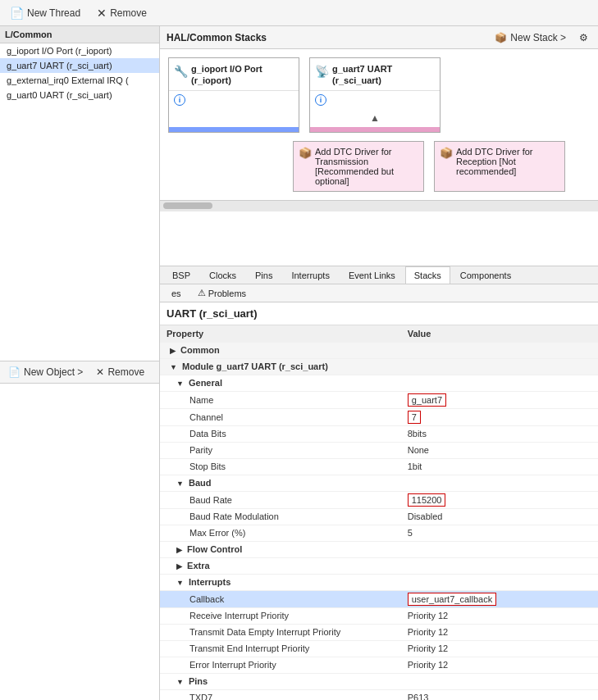  Describe the element at coordinates (264, 275) in the screenshot. I see `tab-pins: Pins` at that location.